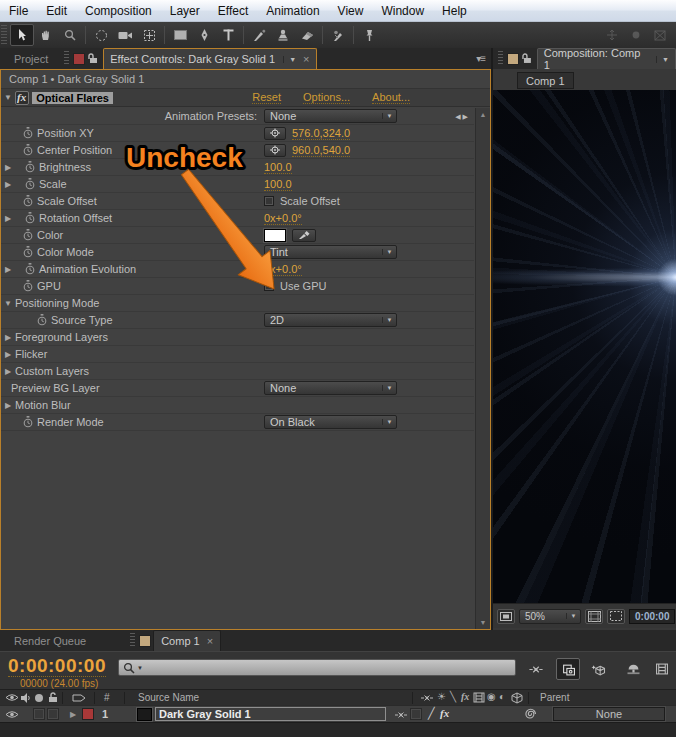 This screenshot has width=676, height=737. I want to click on type-tool-icon, so click(228, 35).